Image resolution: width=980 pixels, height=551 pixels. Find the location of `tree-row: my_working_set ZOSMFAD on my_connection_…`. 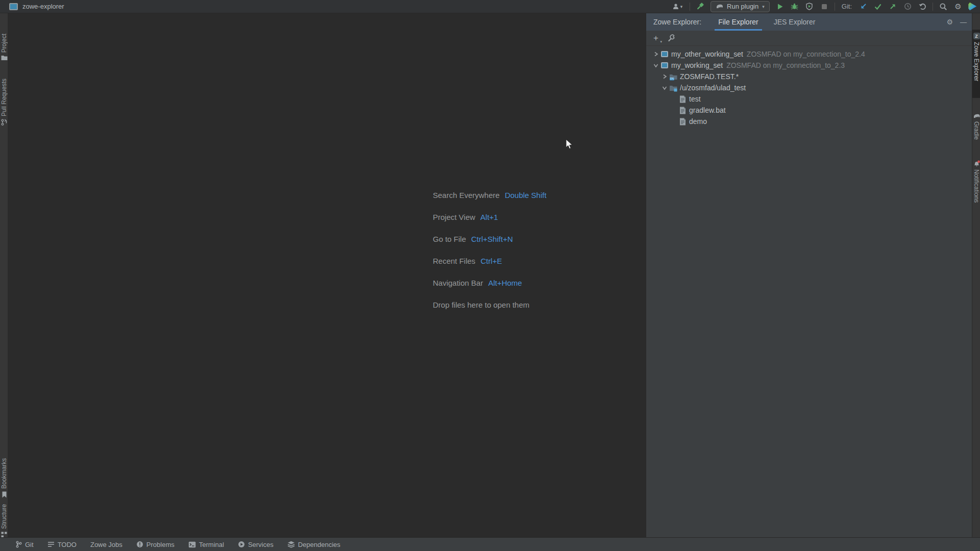

tree-row: my_working_set ZOSMFAD on my_connection_… is located at coordinates (809, 65).